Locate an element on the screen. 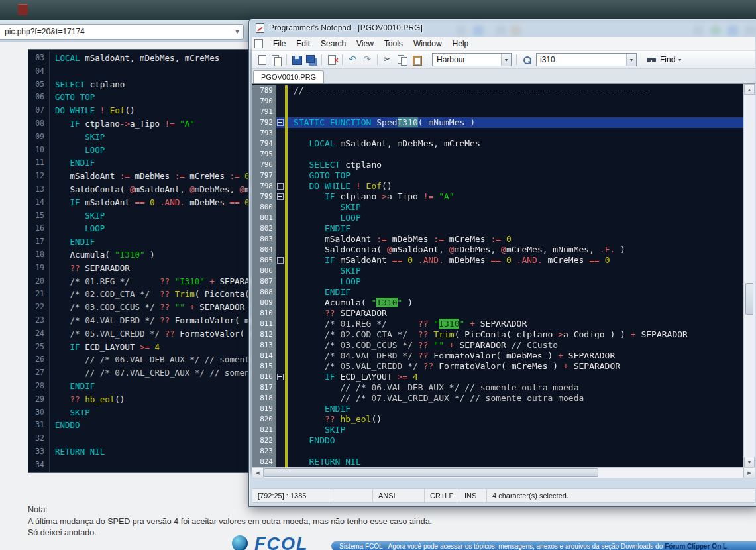  footer-link: Fórum Clipper On L is located at coordinates (696, 546).